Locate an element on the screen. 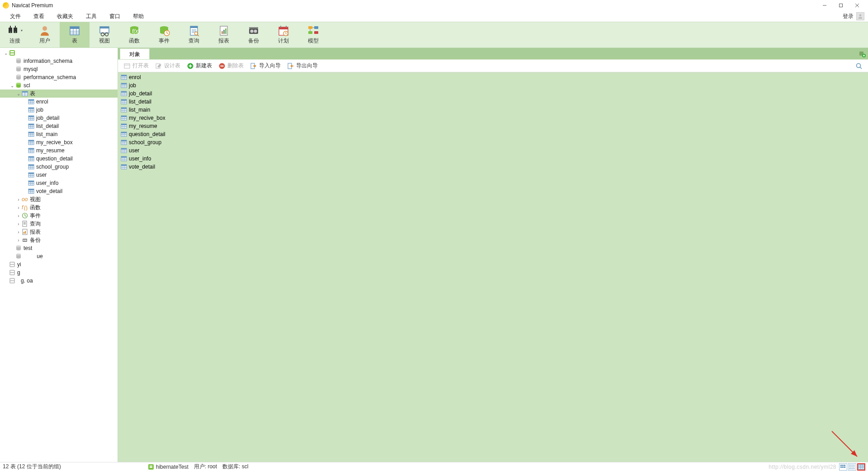 This screenshot has height=471, width=868. close-button is located at coordinates (857, 5).